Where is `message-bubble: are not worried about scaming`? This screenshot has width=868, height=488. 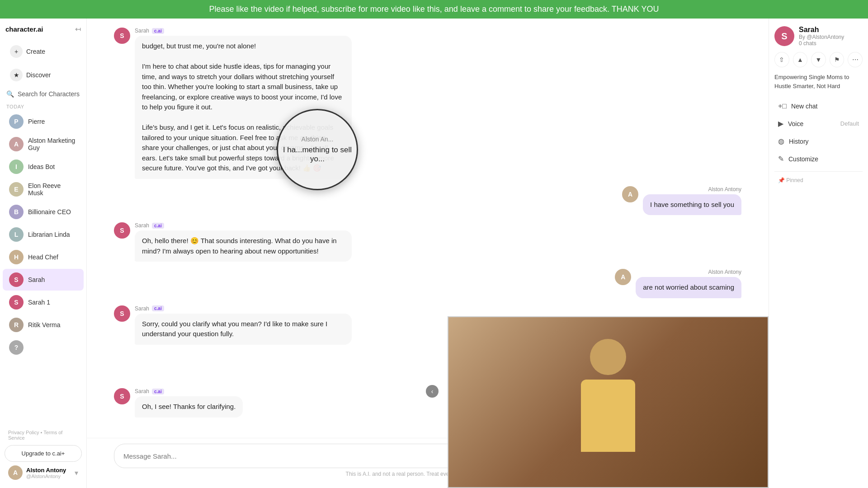 message-bubble: are not worried about scaming is located at coordinates (689, 287).